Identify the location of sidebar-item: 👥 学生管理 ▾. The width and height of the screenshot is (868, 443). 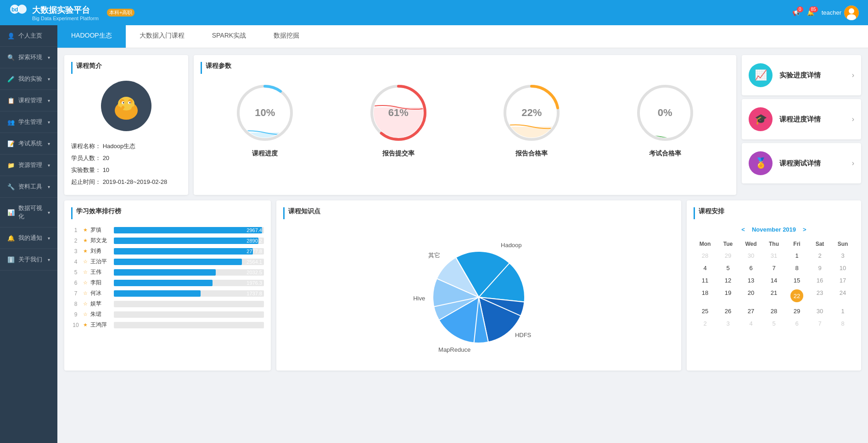
(28, 122).